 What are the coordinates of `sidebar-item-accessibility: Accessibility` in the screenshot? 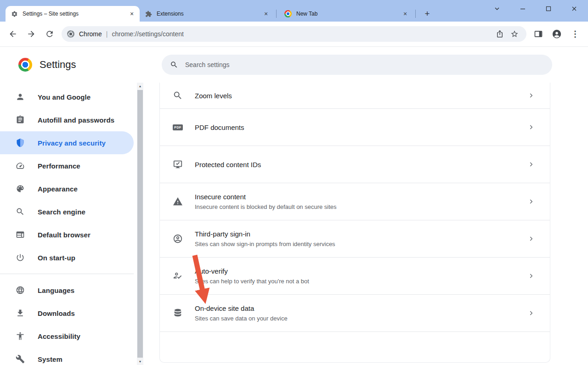 It's located at (67, 336).